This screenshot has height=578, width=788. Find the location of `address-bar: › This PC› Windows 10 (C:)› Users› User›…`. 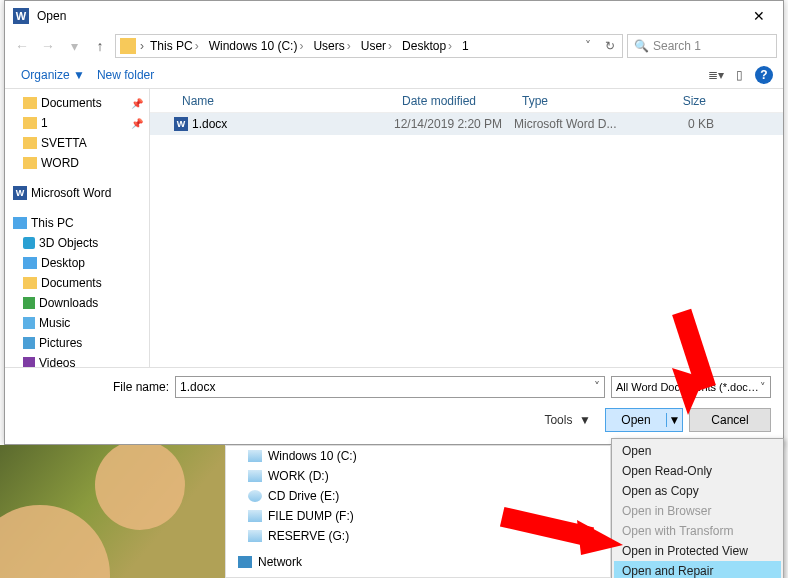

address-bar: › This PC› Windows 10 (C:)› Users› User›… is located at coordinates (369, 46).